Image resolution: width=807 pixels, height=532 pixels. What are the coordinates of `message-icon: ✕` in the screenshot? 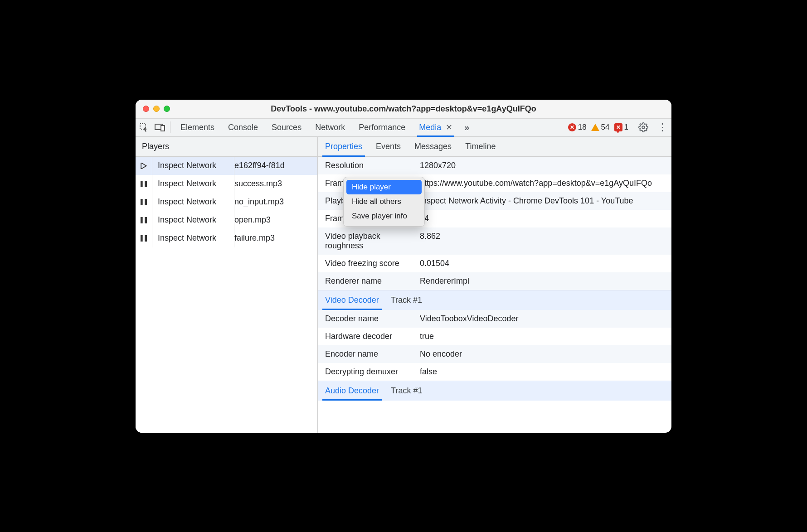 It's located at (618, 127).